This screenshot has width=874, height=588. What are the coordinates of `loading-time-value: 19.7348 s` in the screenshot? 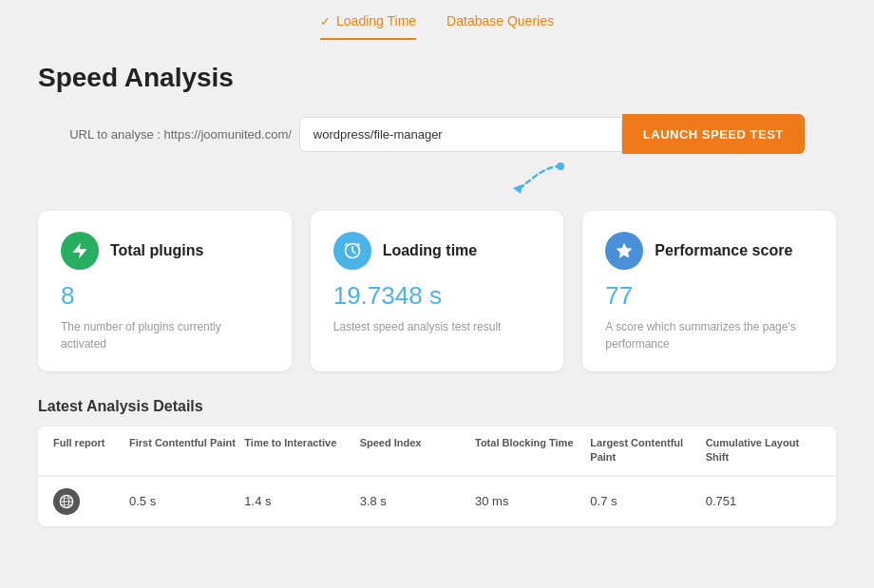 It's located at (437, 296).